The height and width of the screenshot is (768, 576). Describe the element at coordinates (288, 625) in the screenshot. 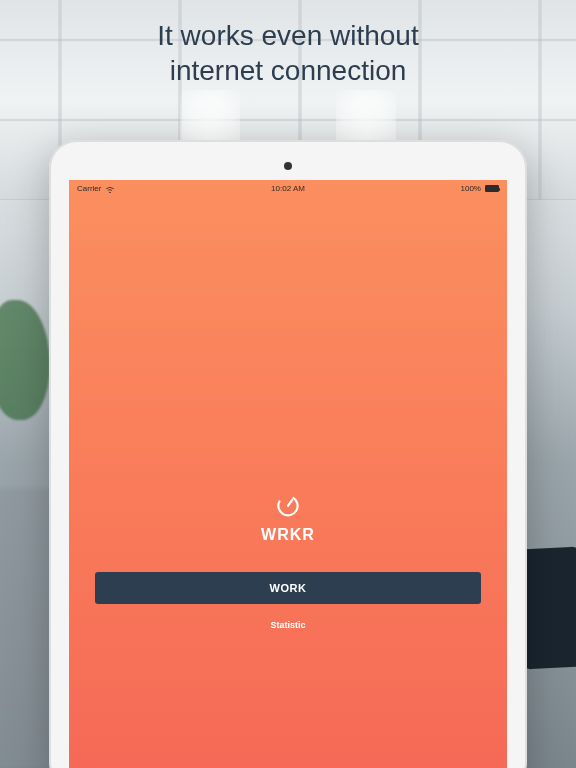

I see `statistic-link: Statistic` at that location.